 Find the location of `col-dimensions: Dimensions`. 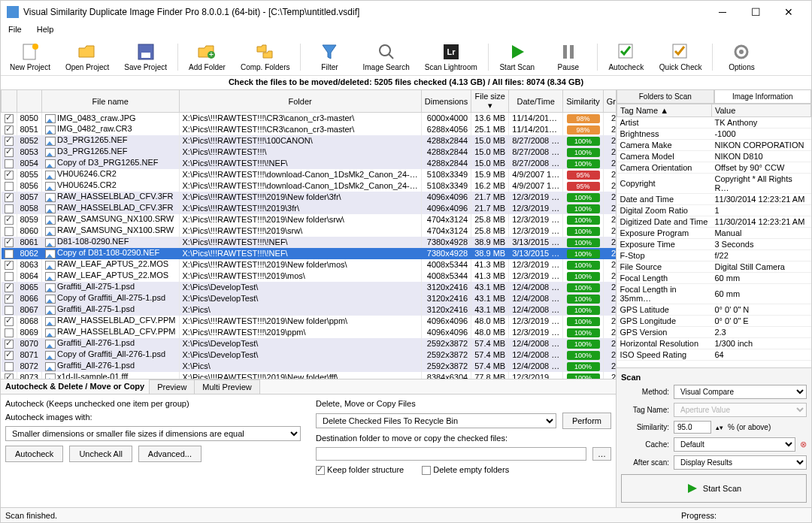

col-dimensions: Dimensions is located at coordinates (446, 101).